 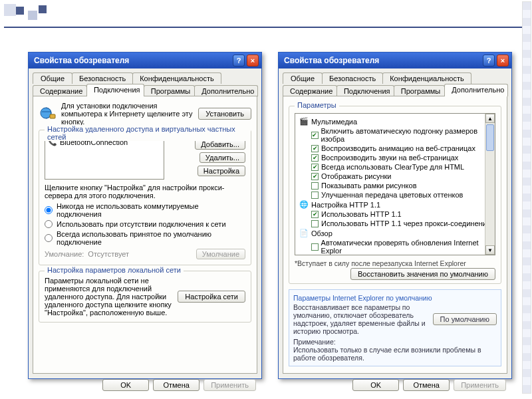 I want to click on default-button: Умолчание, so click(x=221, y=254).